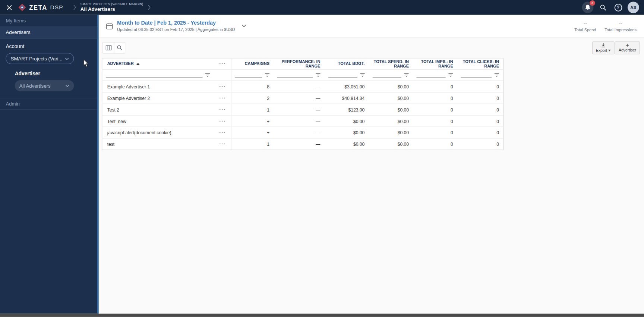 The image size is (644, 317). Describe the element at coordinates (176, 26) in the screenshot. I see `date-range-selector: Month to Date | Feb 1, 2025 - Yesterday …` at that location.